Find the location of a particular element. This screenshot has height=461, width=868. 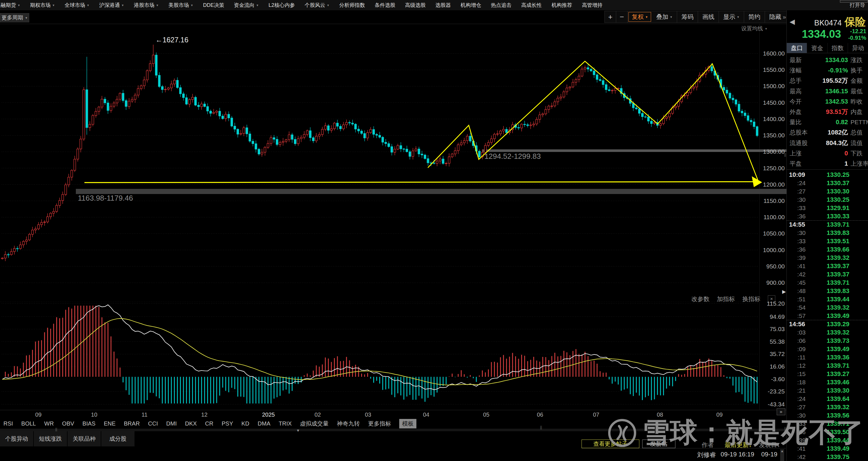

col-post-date: 发表日↓ is located at coordinates (770, 445).